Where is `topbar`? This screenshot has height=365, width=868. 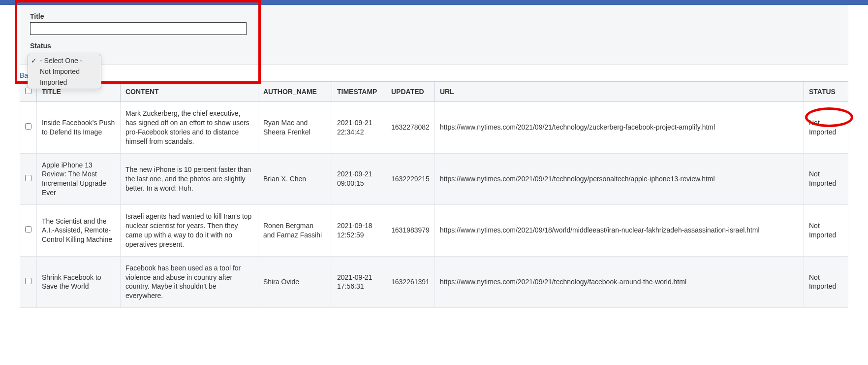
topbar is located at coordinates (434, 2).